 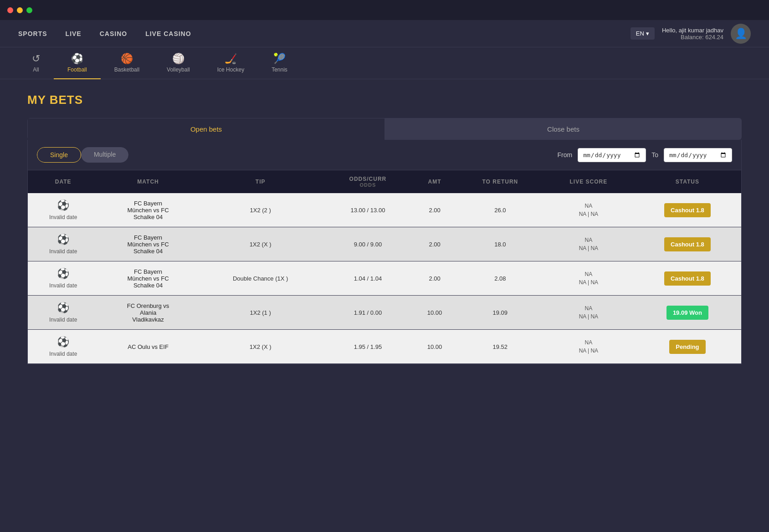 What do you see at coordinates (500, 244) in the screenshot?
I see `cell-to-return: 18.0` at bounding box center [500, 244].